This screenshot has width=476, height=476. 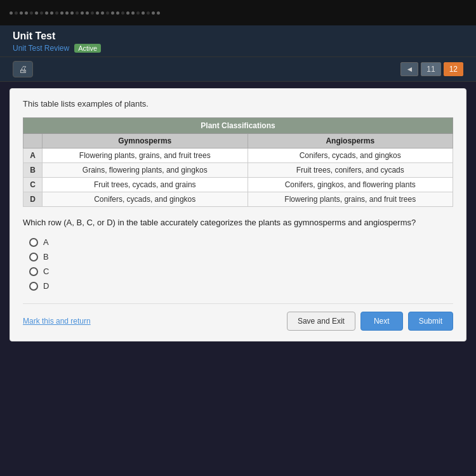 What do you see at coordinates (46, 256) in the screenshot?
I see `option-b-label: B` at bounding box center [46, 256].